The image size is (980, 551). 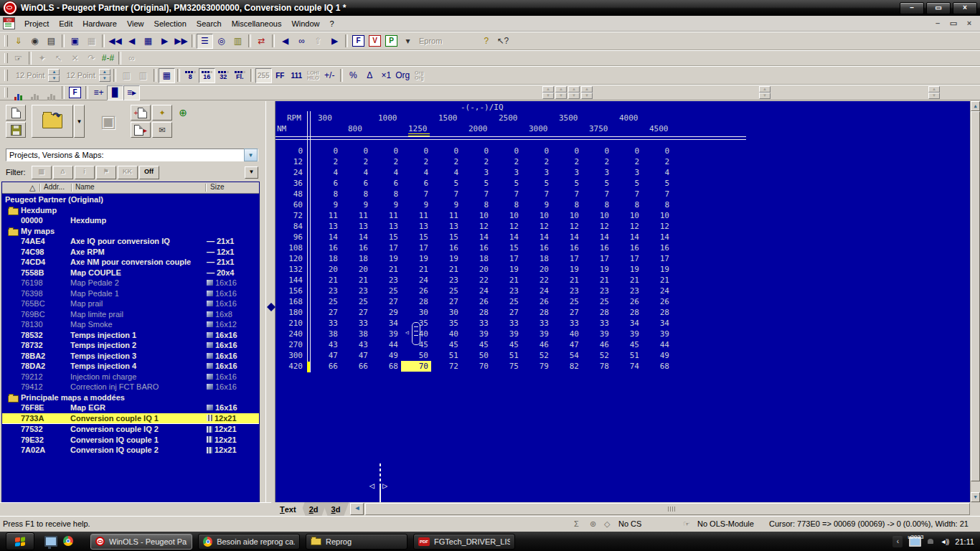 What do you see at coordinates (597, 237) in the screenshot?
I see `map-cell: 14` at bounding box center [597, 237].